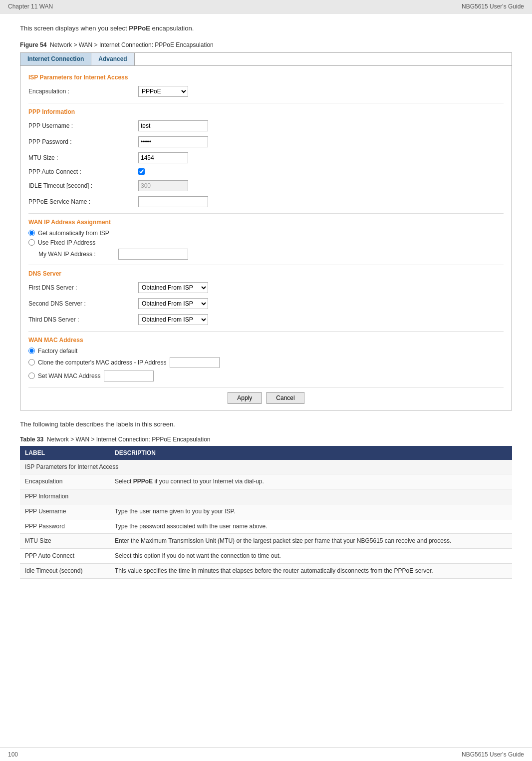 Image resolution: width=532 pixels, height=761 pixels. What do you see at coordinates (266, 202) in the screenshot?
I see `pppoe-service-name-row: PPPoE Service Name :` at bounding box center [266, 202].